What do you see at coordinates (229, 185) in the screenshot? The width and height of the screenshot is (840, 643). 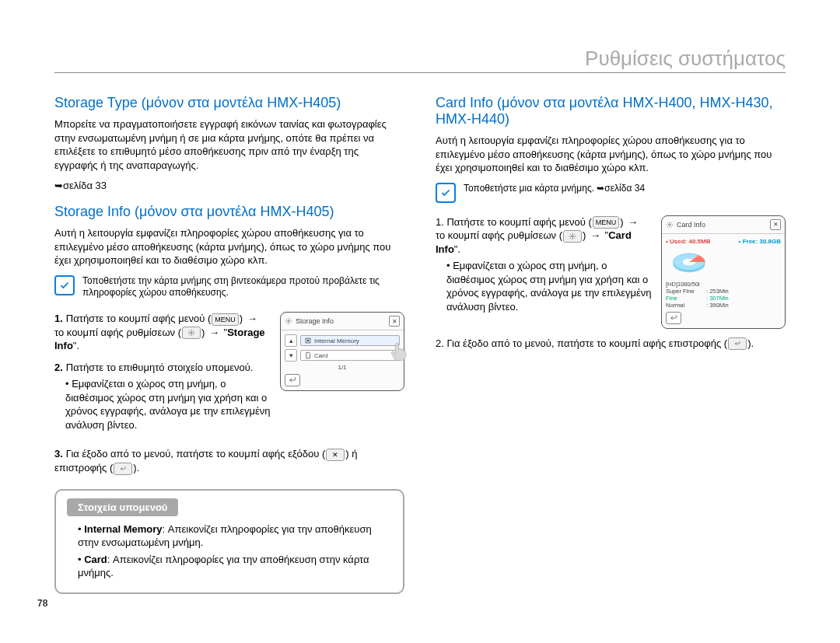 I see `storage-type-page-ref: ➥σελίδα 33` at bounding box center [229, 185].